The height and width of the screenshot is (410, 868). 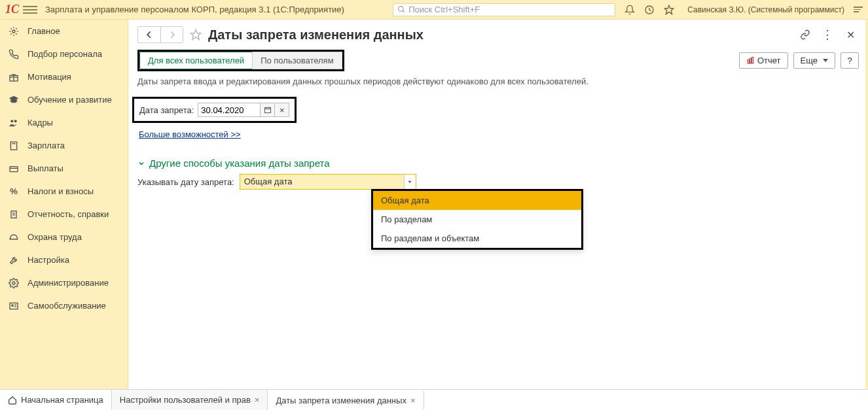 What do you see at coordinates (268, 110) in the screenshot?
I see `calendar-icon` at bounding box center [268, 110].